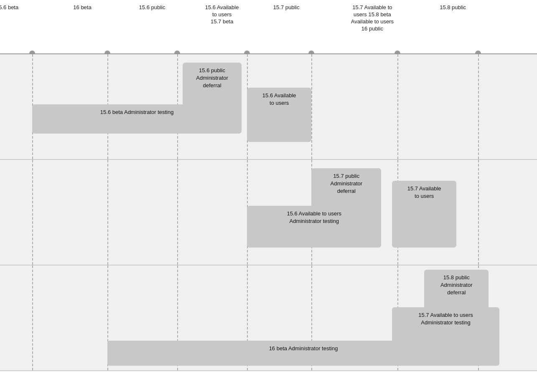 The image size is (537, 392). Describe the element at coordinates (108, 212) in the screenshot. I see `dashed-line-col2` at that location.